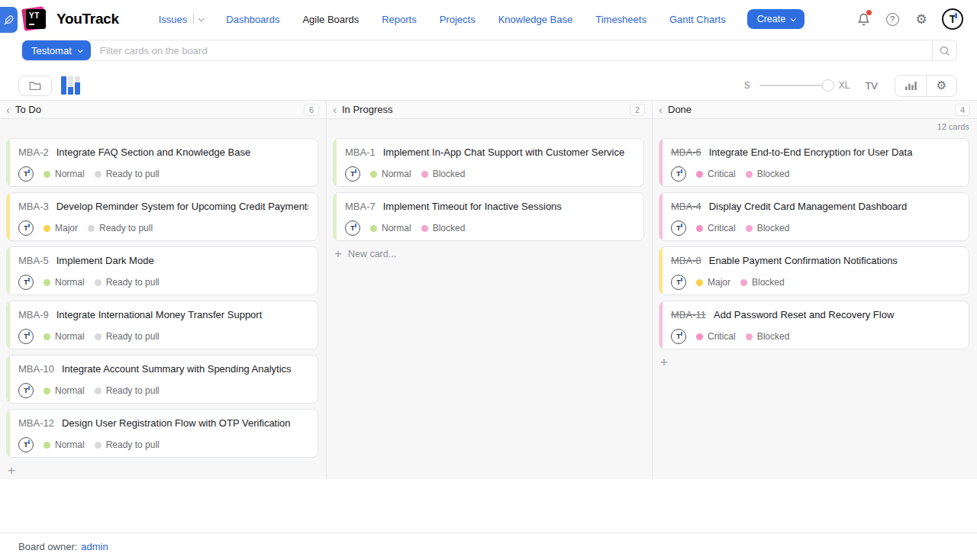  I want to click on settings-button: ⚙, so click(921, 19).